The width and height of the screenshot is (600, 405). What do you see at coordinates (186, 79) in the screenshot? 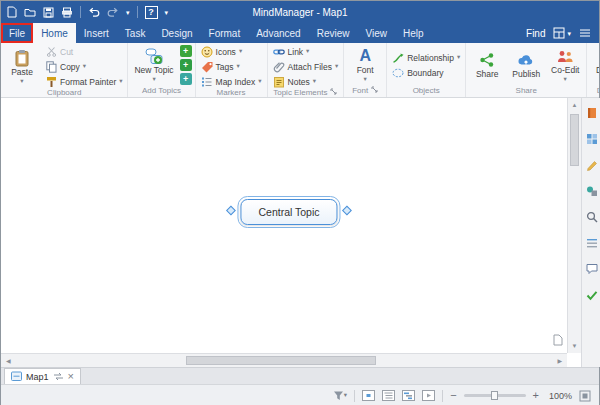
I see `add-floating-topic-button: +` at bounding box center [186, 79].